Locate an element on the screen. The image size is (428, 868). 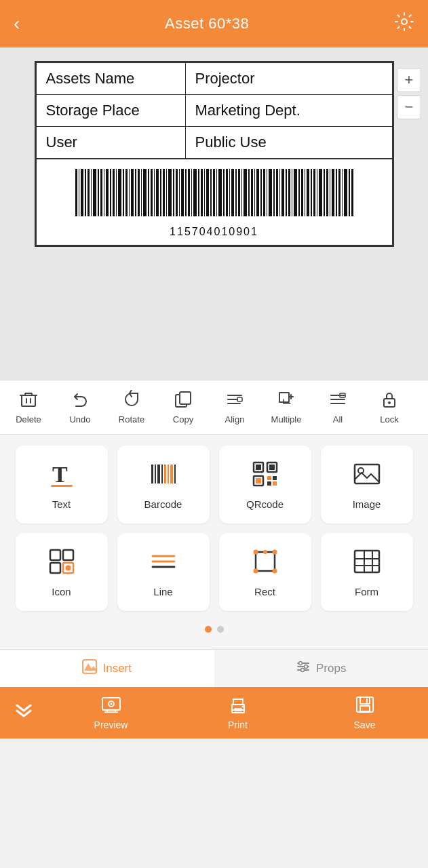
multiple-icon is located at coordinates (286, 401).